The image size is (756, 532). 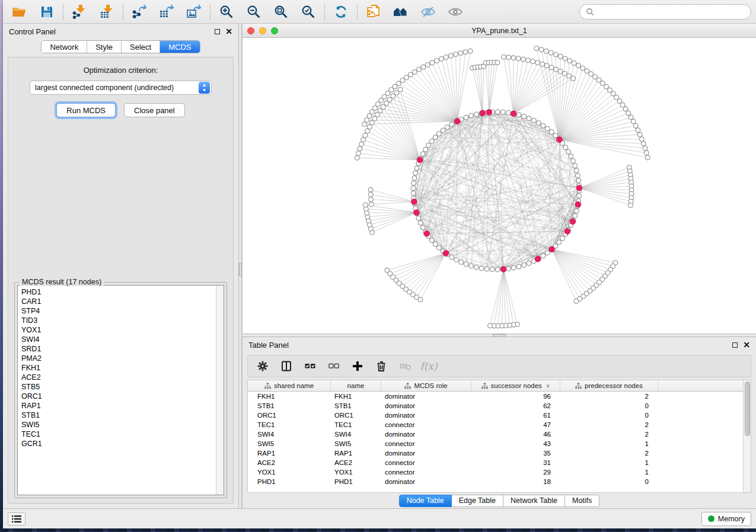 I want to click on task-history-button, so click(x=17, y=519).